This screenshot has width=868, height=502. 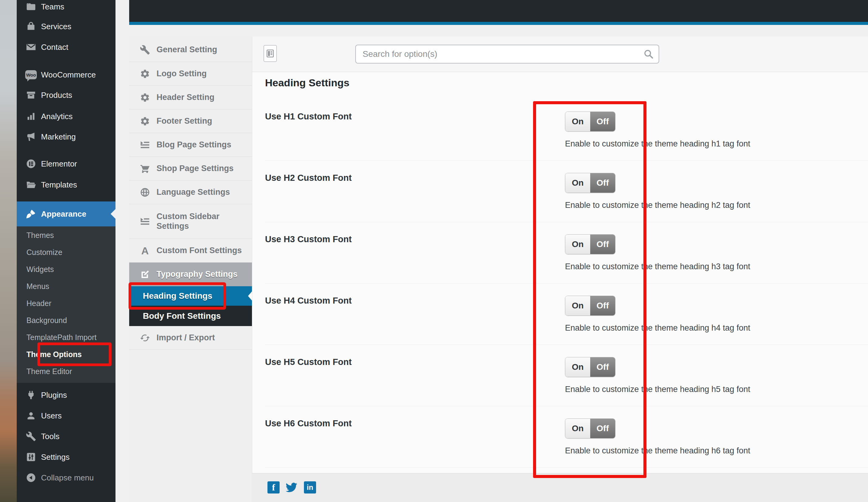 I want to click on setting-description: Enable to customize the theme heading h1…, so click(x=658, y=144).